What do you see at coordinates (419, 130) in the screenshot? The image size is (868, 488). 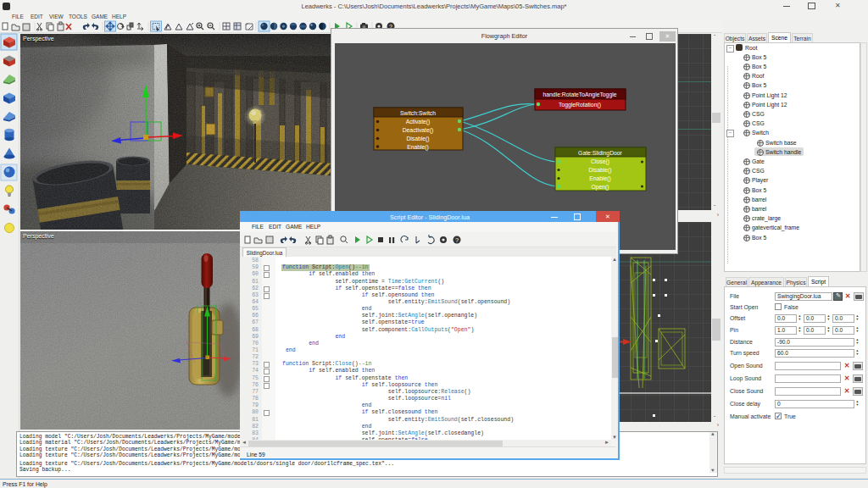 I see `svg-text: Deactivate()` at bounding box center [419, 130].